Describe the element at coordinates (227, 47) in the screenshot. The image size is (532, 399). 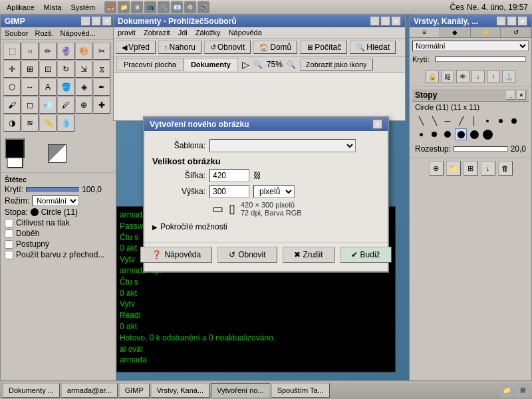
I see `fm-btn-obnovit: ↺ Obnovit` at that location.